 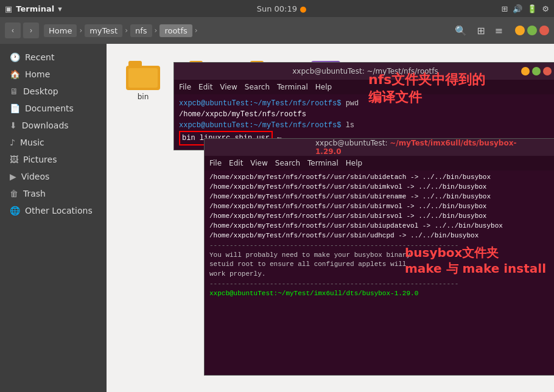 I want to click on sidebar-item-downloads: ⬇ Downloads, so click(x=54, y=125).